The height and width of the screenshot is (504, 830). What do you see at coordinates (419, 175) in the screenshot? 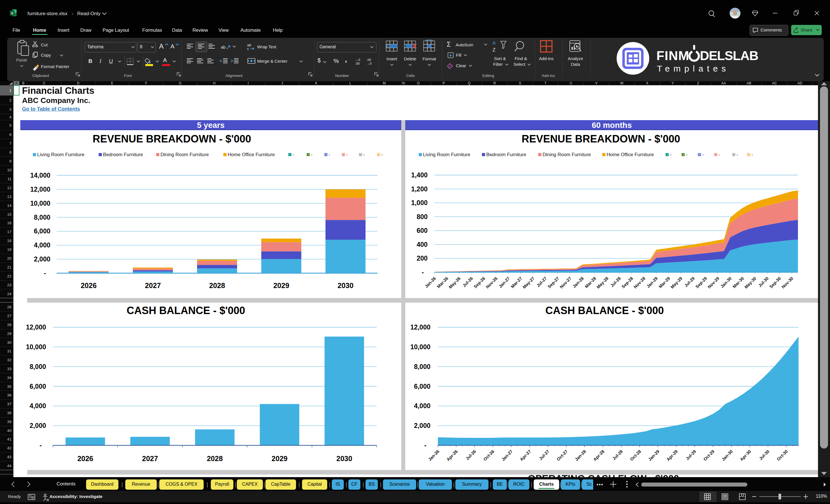
I see `svg-text: 1,400` at bounding box center [419, 175].